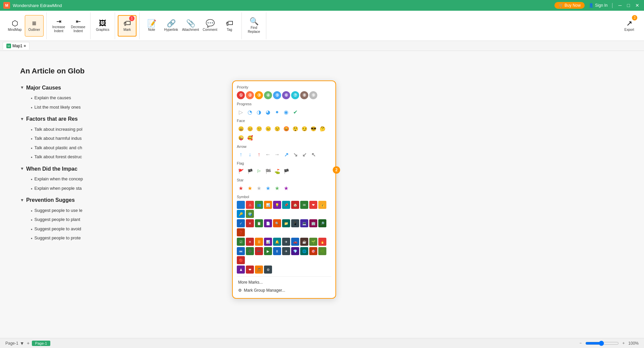 Image resolution: width=644 pixels, height=348 pixels. What do you see at coordinates (250, 205) in the screenshot?
I see `sym-2: ⚠` at bounding box center [250, 205].